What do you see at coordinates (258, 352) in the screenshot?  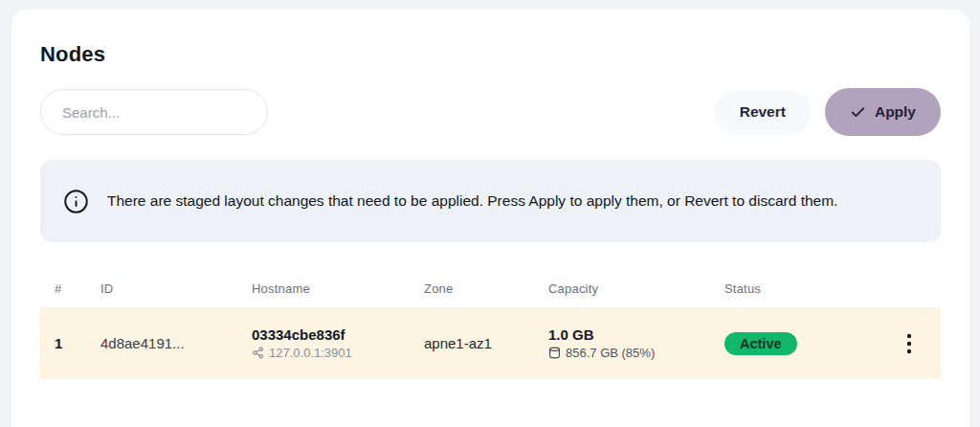 I see `share-network-icon` at bounding box center [258, 352].